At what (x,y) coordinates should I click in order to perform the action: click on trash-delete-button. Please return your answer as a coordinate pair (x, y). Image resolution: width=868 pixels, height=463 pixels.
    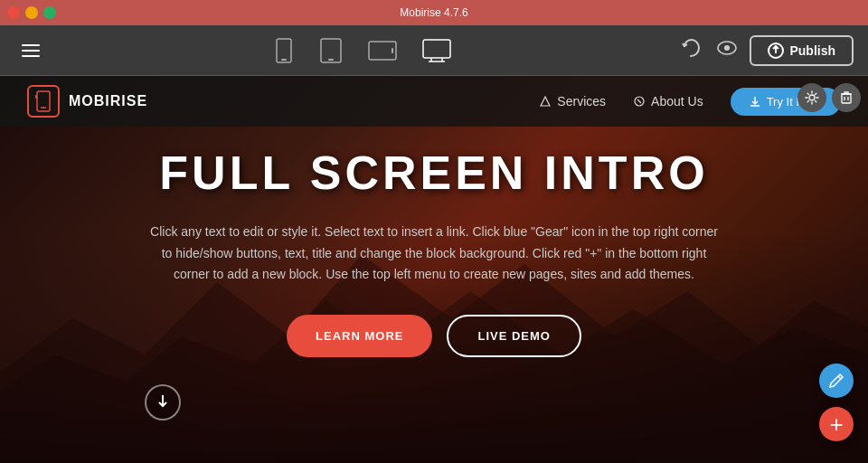
    Looking at the image, I should click on (846, 98).